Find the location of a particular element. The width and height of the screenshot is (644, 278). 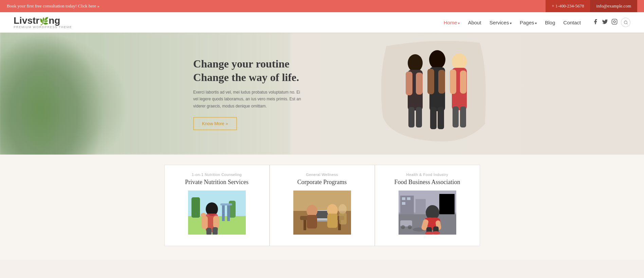

service-card-nutrition: 1-on-1 Nutrition Counseling Private Nutr… is located at coordinates (217, 205).